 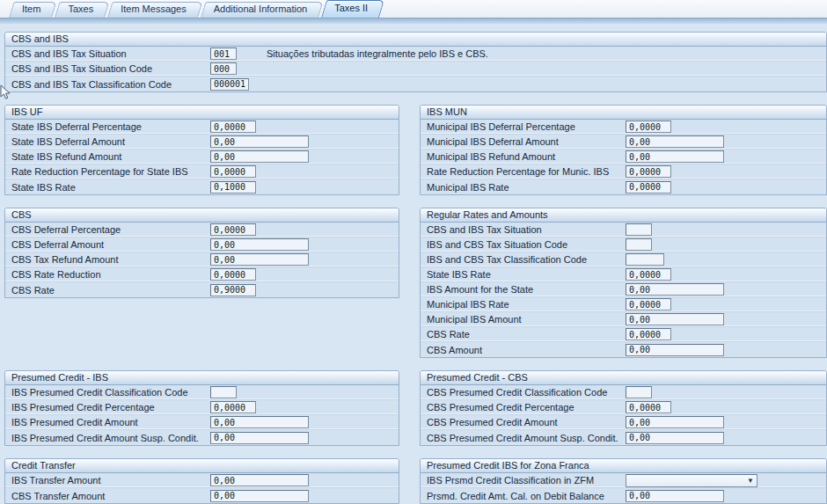 I want to click on field-input-ibs-presumed-credit-classification-code, so click(x=223, y=392).